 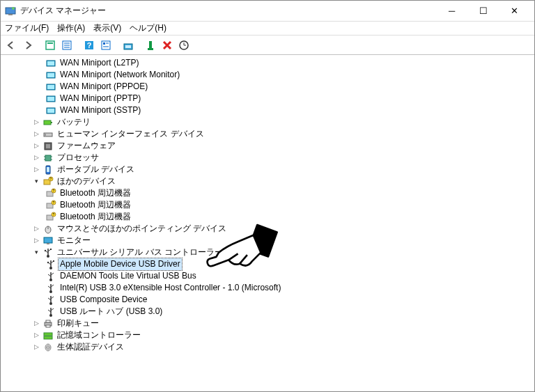 I want to click on device-item: WAN Miniport (PPPOE), so click(x=269, y=86).